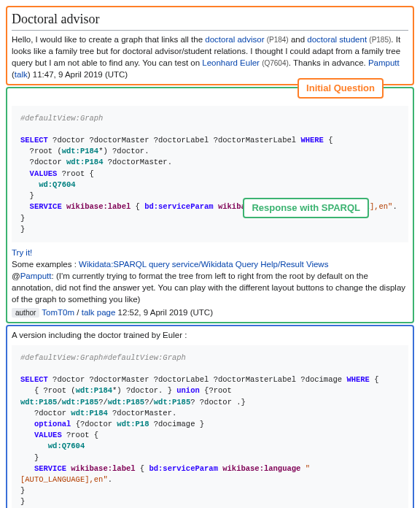 The height and width of the screenshot is (508, 420). Describe the element at coordinates (384, 63) in the screenshot. I see `sig-user: Pamputt` at that location.